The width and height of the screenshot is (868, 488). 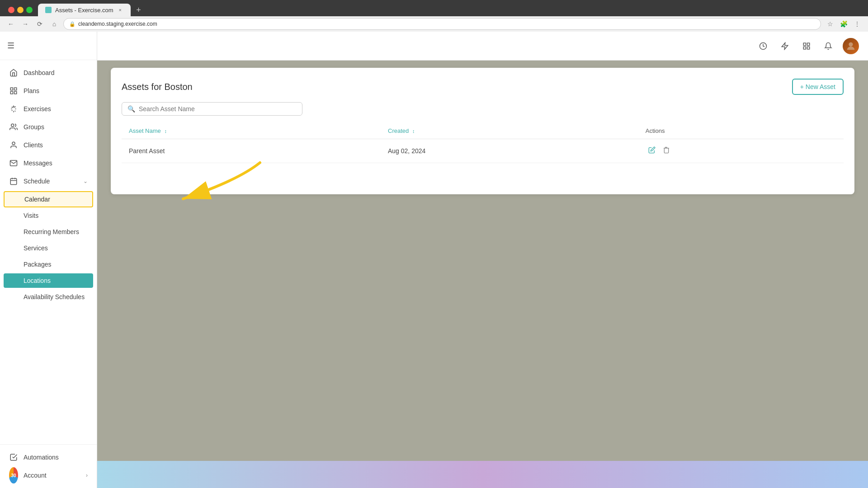 I want to click on account-badge: 30, so click(x=14, y=475).